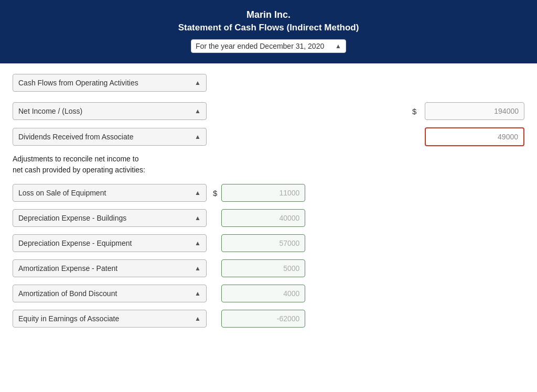 This screenshot has width=537, height=392. I want to click on section-label: Cash Flows from Operating Activities, so click(105, 83).